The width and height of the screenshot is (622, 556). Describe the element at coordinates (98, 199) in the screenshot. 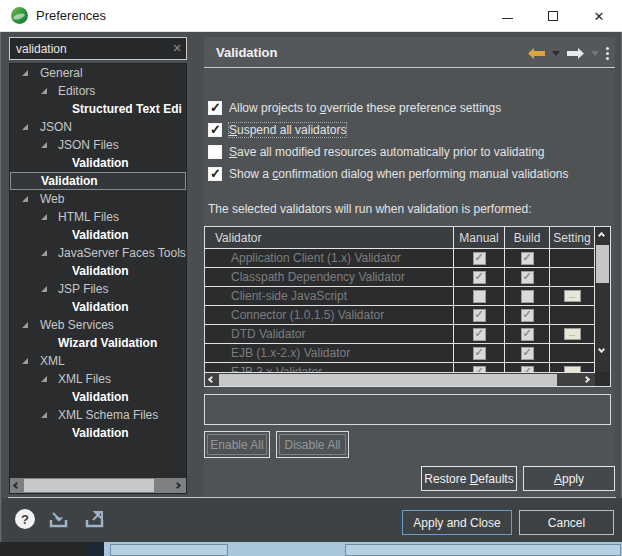

I see `tree-item-web: Web` at that location.